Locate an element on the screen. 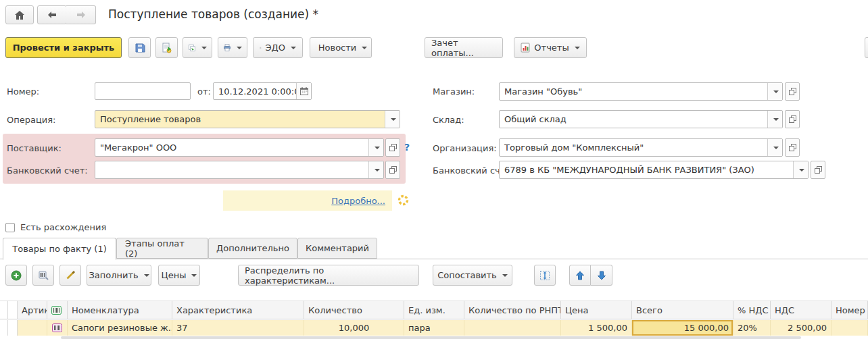 This screenshot has width=868, height=339. table-cell: Сапоги резиновые ж... is located at coordinates (120, 328).